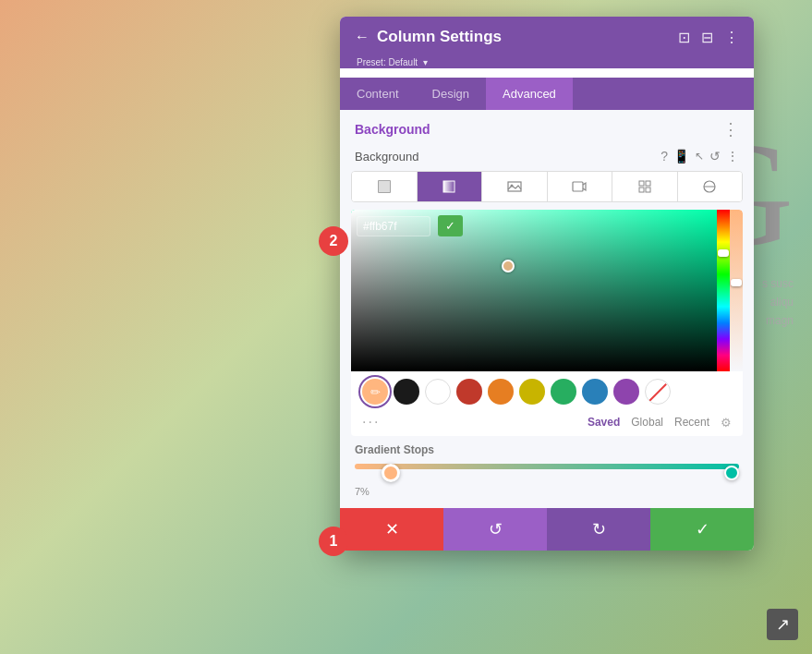 This screenshot has width=812, height=654. What do you see at coordinates (547, 529) in the screenshot?
I see `panel-footer: ✕ ↺ ↻ ✓` at bounding box center [547, 529].